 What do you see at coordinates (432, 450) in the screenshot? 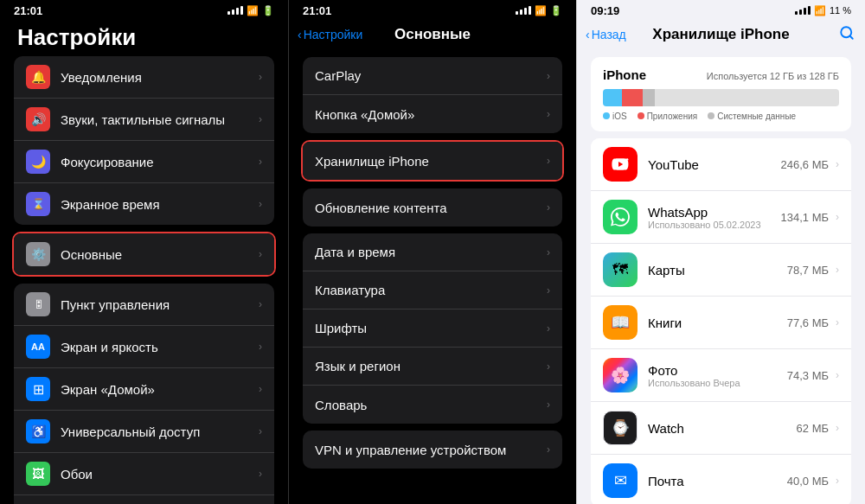
I see `list-item-vpn: VPN и управление устройством ›` at bounding box center [432, 450].